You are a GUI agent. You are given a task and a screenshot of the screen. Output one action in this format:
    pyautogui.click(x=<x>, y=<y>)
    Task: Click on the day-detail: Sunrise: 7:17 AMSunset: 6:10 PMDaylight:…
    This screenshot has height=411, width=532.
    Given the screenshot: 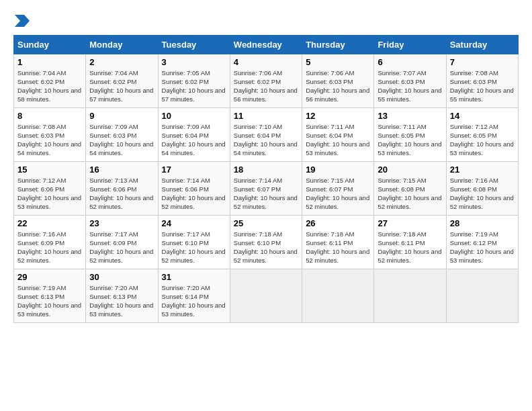 What is the action you would take?
    pyautogui.click(x=194, y=247)
    